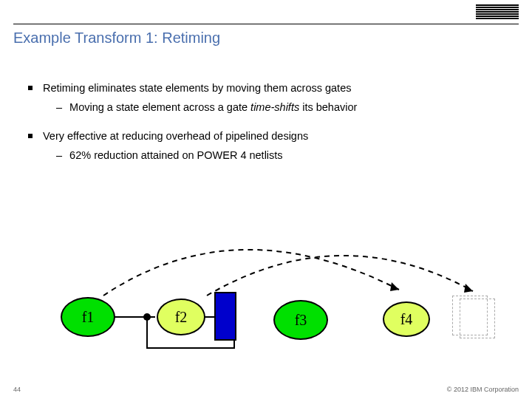 The width and height of the screenshot is (532, 399). What do you see at coordinates (483, 389) in the screenshot?
I see `copyright: © 2012 IBM Corporation` at bounding box center [483, 389].